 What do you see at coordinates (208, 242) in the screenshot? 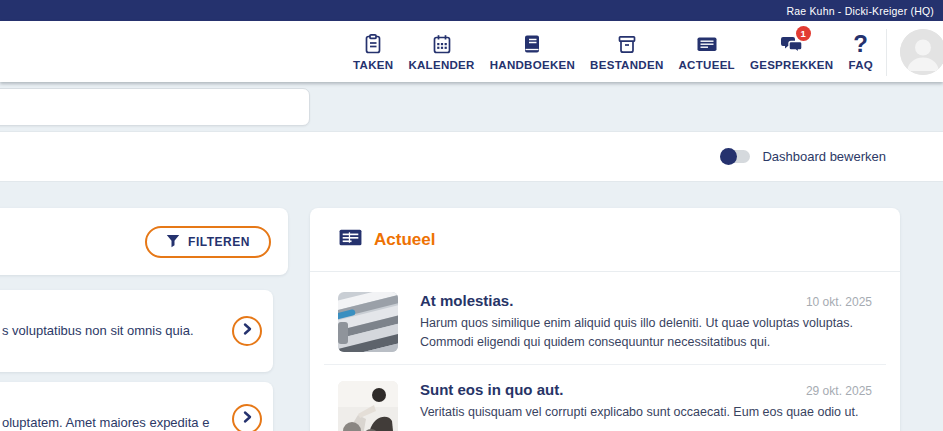
I see `filter-button: FILTEREN` at bounding box center [208, 242].